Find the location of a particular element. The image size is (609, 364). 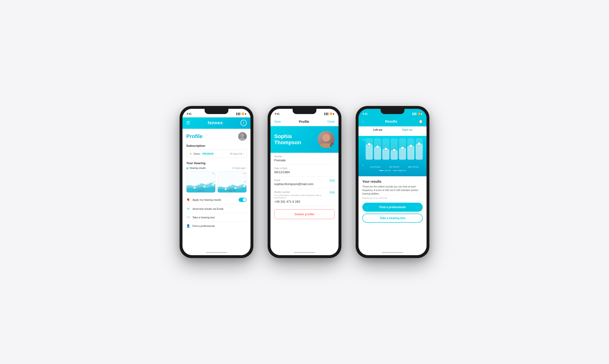

subscription-status: ★ Status: PREMIUM is located at coordinates (201, 154).